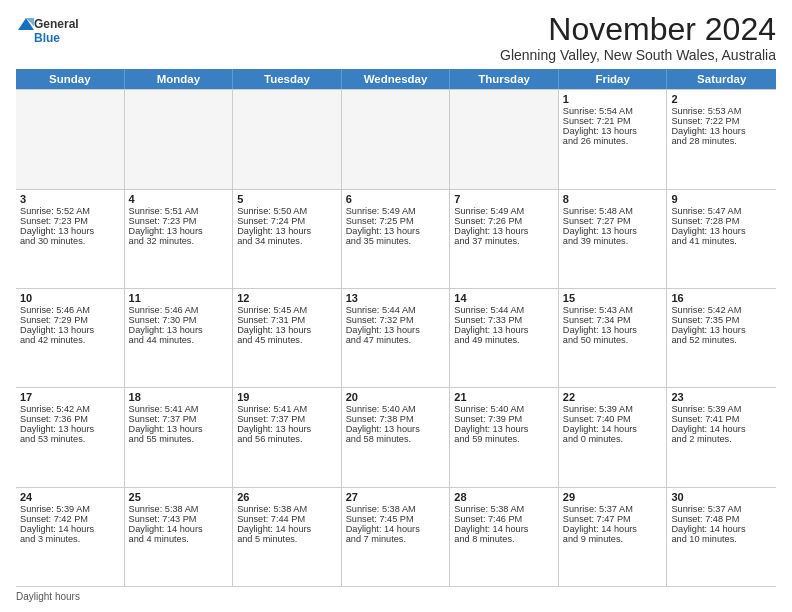  What do you see at coordinates (287, 298) in the screenshot?
I see `day-number: 12` at bounding box center [287, 298].